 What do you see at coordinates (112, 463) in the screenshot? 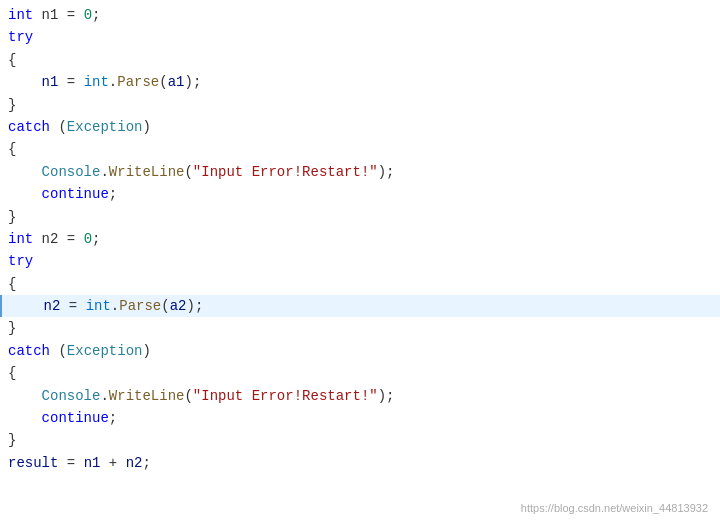
I see `token-op: +` at bounding box center [112, 463].